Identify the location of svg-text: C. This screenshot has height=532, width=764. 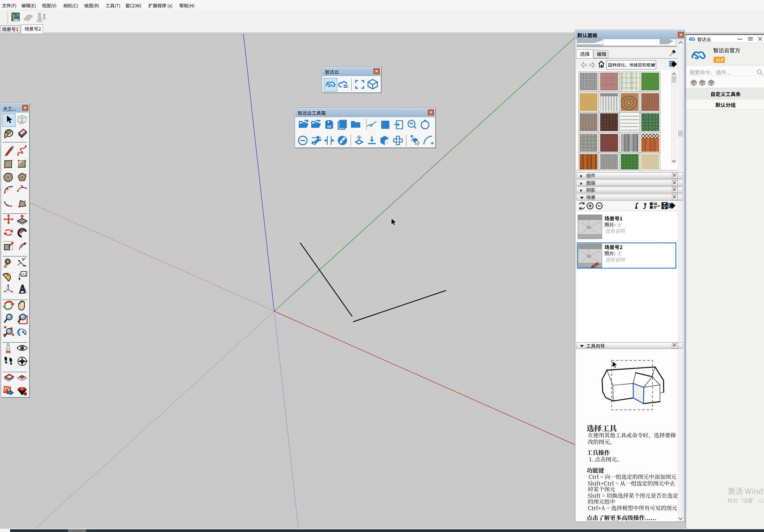
(23, 359).